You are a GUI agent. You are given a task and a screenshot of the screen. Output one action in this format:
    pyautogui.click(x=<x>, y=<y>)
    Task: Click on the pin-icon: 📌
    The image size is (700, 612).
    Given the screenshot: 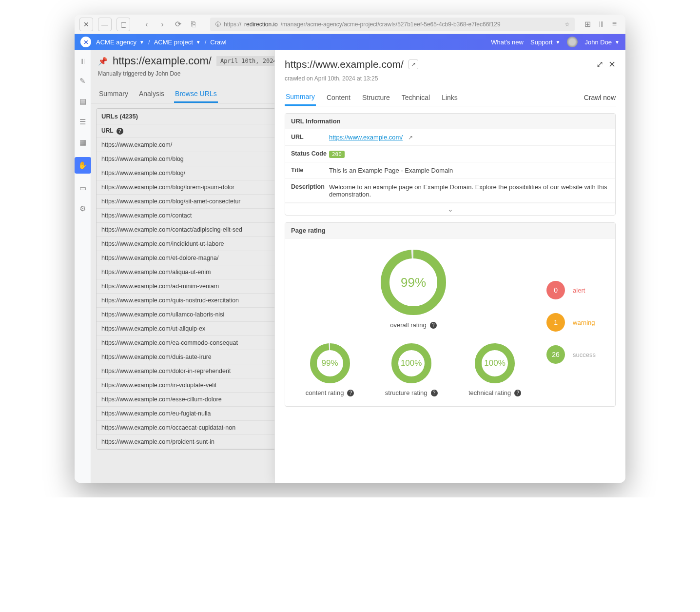 What is the action you would take?
    pyautogui.click(x=103, y=61)
    